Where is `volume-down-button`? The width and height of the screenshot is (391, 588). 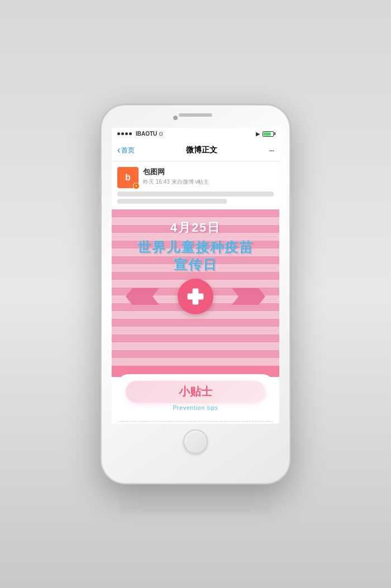
volume-down-button is located at coordinates (101, 242).